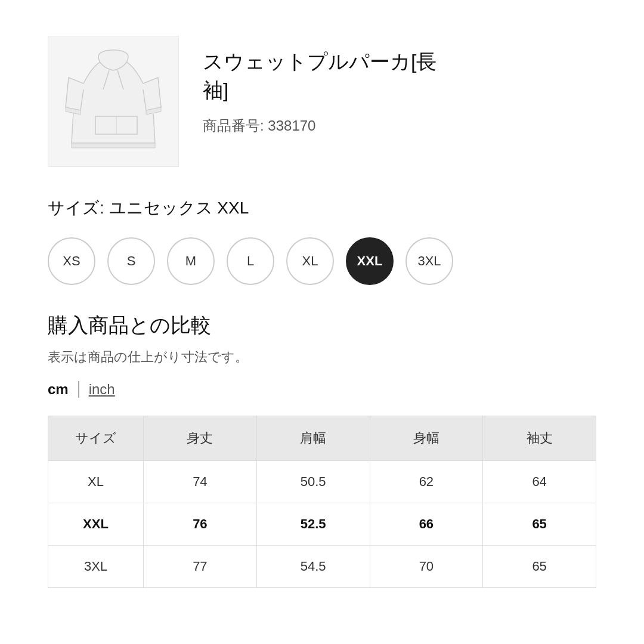 Image resolution: width=644 pixels, height=644 pixels. What do you see at coordinates (113, 101) in the screenshot?
I see `product-image` at bounding box center [113, 101].